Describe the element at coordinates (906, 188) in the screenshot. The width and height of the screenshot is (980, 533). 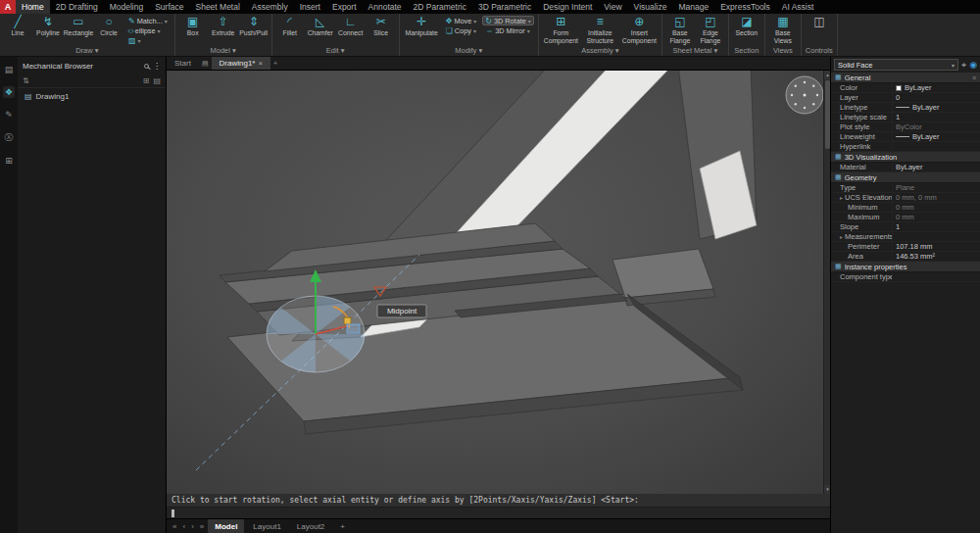
I see `prop-row-type: Type Plane` at that location.